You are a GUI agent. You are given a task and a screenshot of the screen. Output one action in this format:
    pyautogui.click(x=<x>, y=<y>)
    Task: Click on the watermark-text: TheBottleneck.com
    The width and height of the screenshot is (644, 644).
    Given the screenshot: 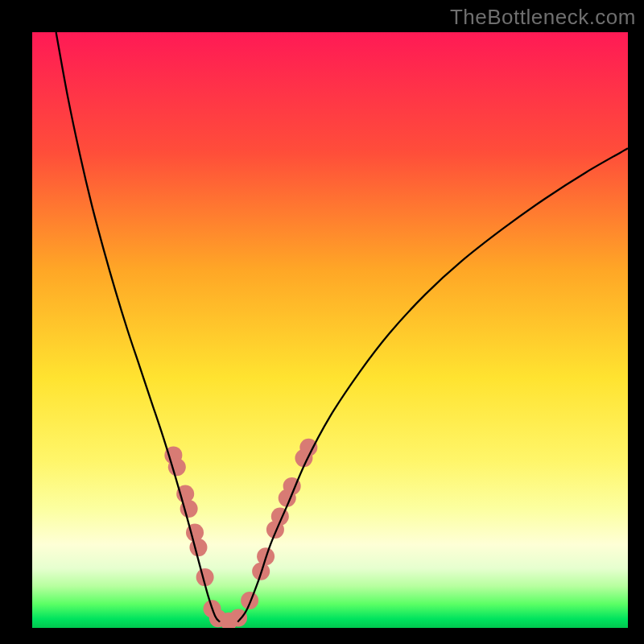 What is the action you would take?
    pyautogui.click(x=543, y=18)
    